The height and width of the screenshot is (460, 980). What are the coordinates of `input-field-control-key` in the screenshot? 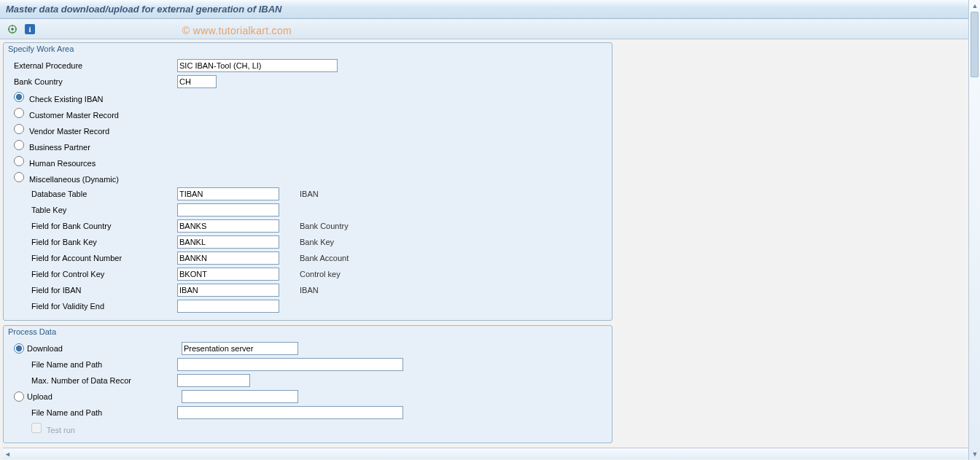 It's located at (228, 274).